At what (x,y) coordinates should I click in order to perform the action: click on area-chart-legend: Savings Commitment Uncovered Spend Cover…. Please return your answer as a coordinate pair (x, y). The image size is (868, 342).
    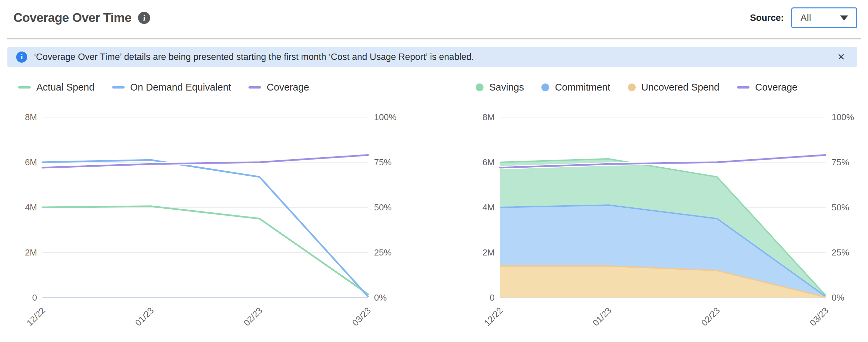
    Looking at the image, I should click on (665, 87).